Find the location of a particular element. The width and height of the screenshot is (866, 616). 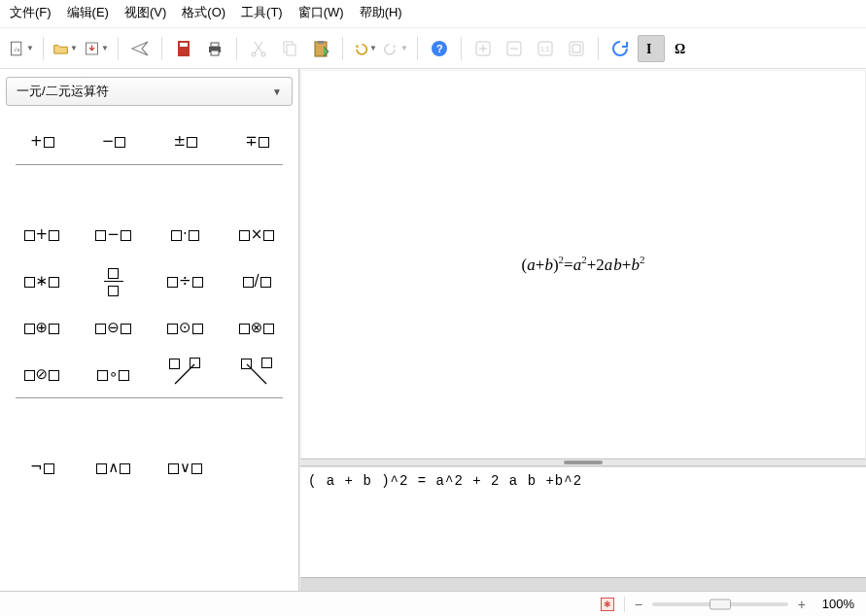

paste-button is located at coordinates (321, 49).